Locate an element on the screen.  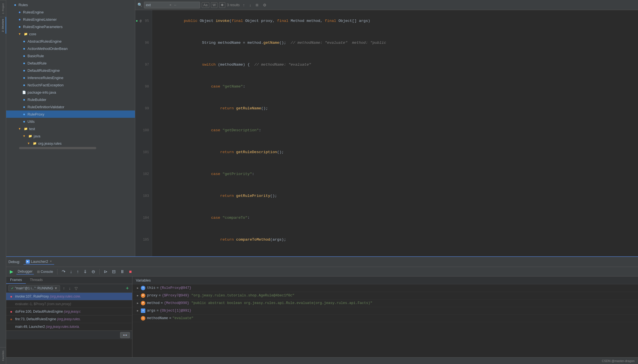
test-folder-icon: ▼ is located at coordinates (20, 129).